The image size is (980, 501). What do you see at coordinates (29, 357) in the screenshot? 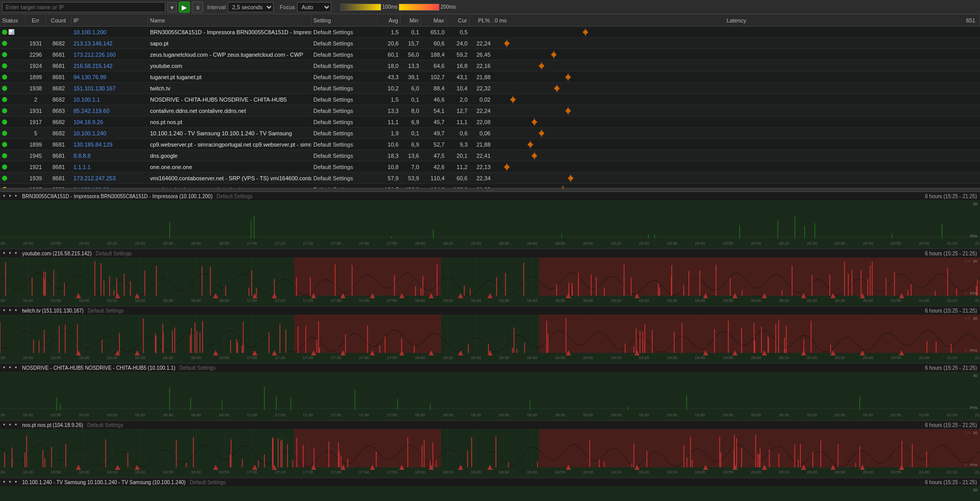
I see `svg-text: 15:40` at bounding box center [29, 357].